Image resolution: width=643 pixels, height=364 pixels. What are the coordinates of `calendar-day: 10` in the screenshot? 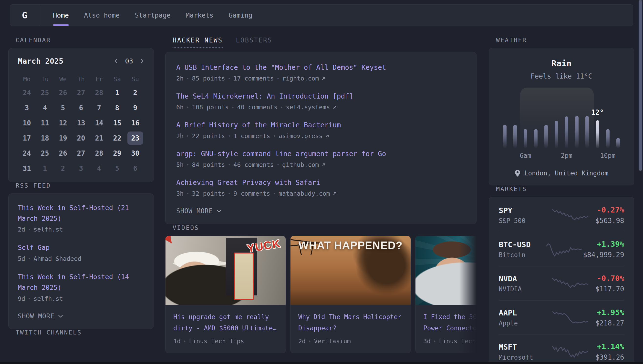 It's located at (27, 123).